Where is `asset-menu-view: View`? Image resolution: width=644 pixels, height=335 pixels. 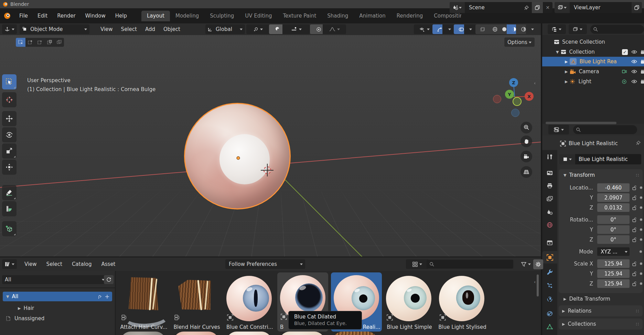
asset-menu-view: View is located at coordinates (29, 264).